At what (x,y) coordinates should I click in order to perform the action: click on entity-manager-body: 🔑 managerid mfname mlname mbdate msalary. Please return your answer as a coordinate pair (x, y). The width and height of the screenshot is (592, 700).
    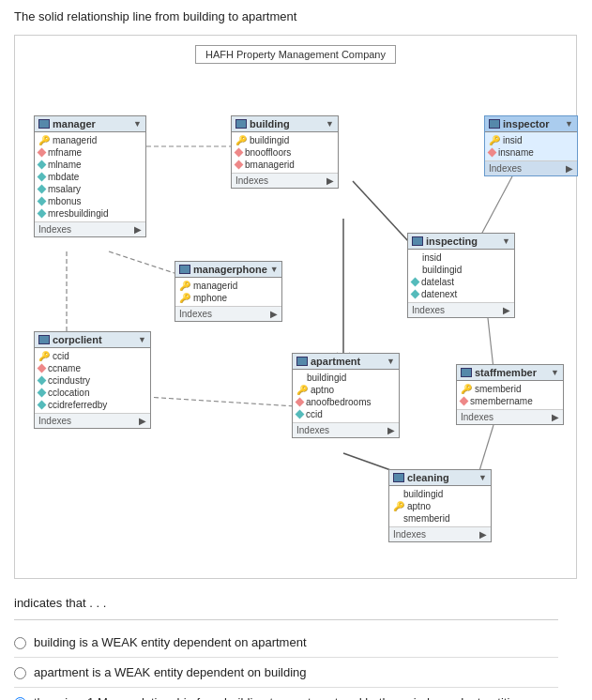
    Looking at the image, I should click on (90, 176).